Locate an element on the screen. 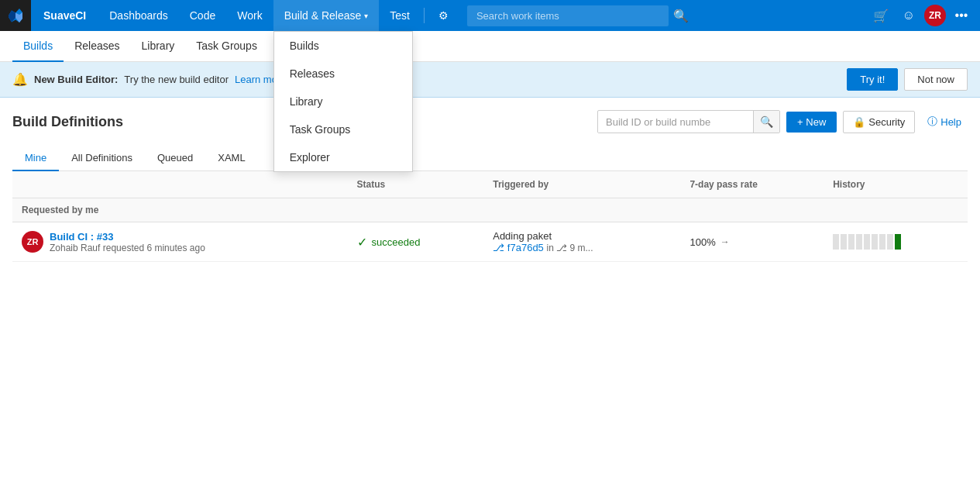 This screenshot has width=980, height=489. banner-icon: 🔔 is located at coordinates (20, 79).